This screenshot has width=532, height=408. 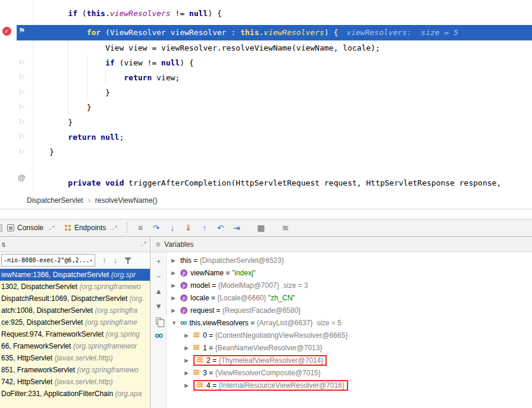 I want to click on breakpoint-hit-icon: ✓, so click(x=7, y=31).